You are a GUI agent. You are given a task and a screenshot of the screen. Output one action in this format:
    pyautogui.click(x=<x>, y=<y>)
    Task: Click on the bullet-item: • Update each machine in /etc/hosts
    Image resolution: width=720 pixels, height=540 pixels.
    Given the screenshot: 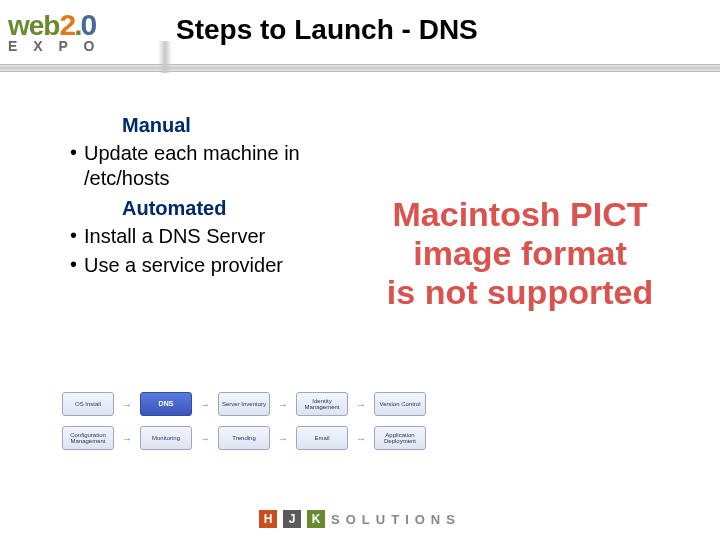 What is the action you would take?
    pyautogui.click(x=220, y=166)
    